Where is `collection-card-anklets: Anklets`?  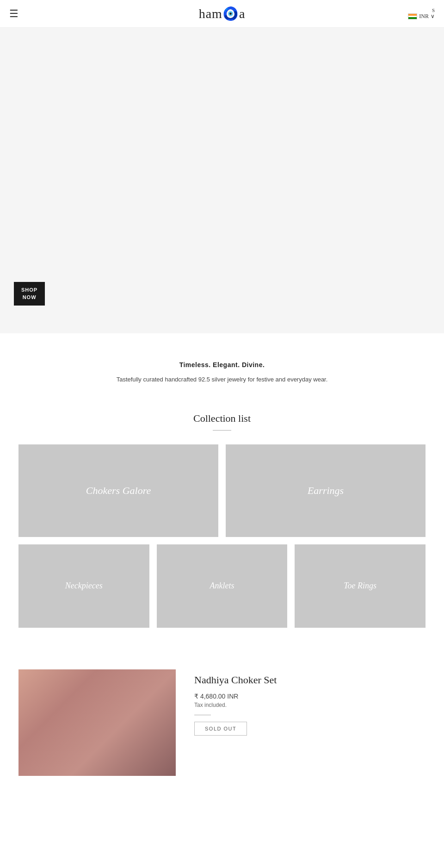 collection-card-anklets: Anklets is located at coordinates (222, 586).